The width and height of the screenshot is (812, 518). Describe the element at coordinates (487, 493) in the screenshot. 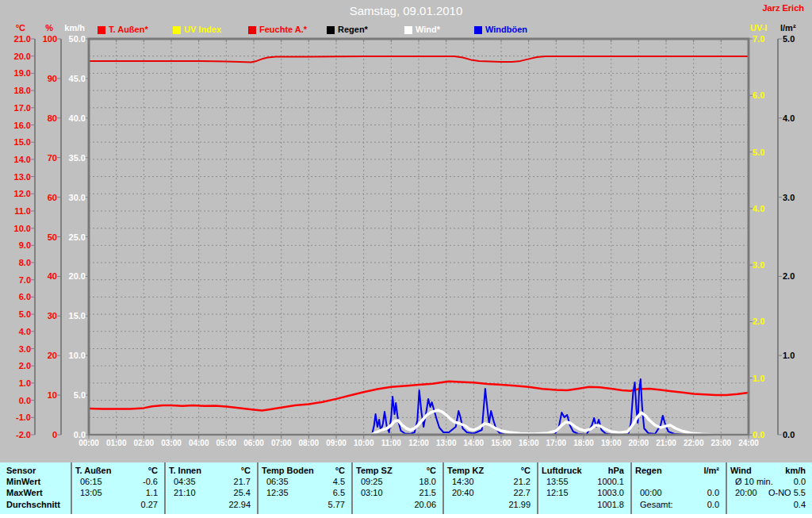

I see `table-cell-value: 22.7` at that location.